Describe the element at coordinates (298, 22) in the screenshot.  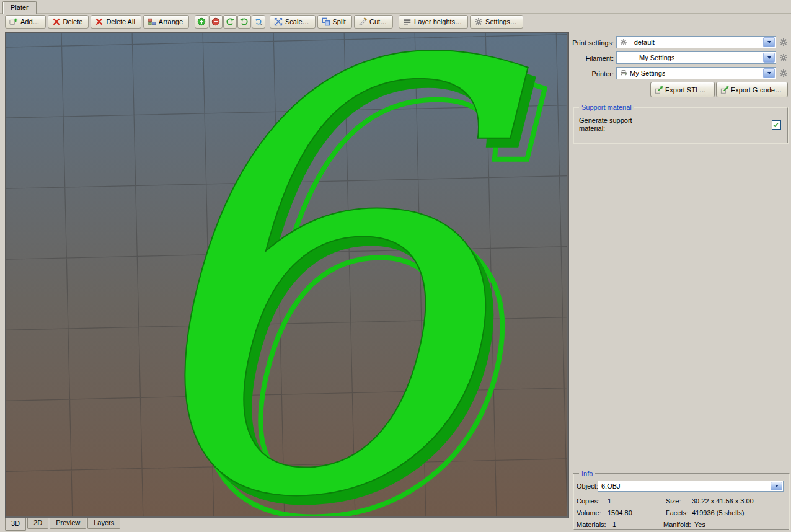
I see `scale-button-label: Scale…` at that location.